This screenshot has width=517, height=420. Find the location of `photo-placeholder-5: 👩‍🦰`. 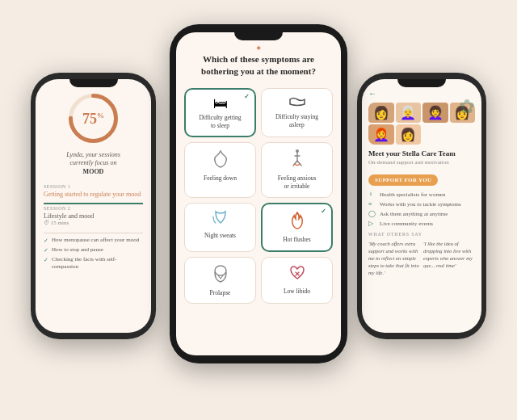

photo-placeholder-5: 👩‍🦰 is located at coordinates (381, 134).